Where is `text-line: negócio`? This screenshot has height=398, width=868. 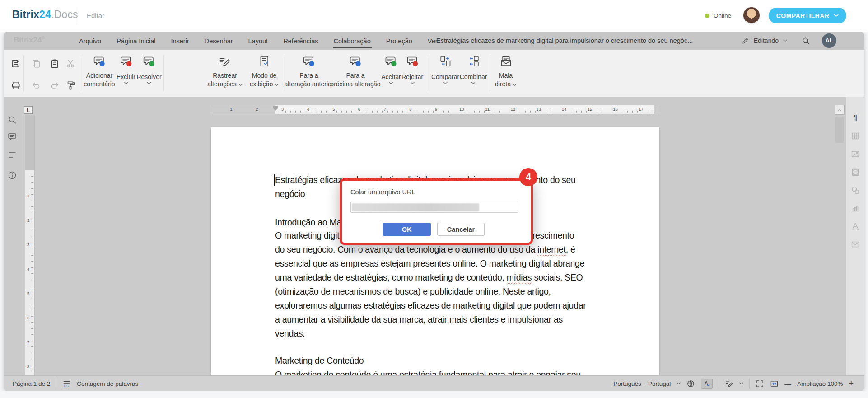 text-line: negócio is located at coordinates (290, 194).